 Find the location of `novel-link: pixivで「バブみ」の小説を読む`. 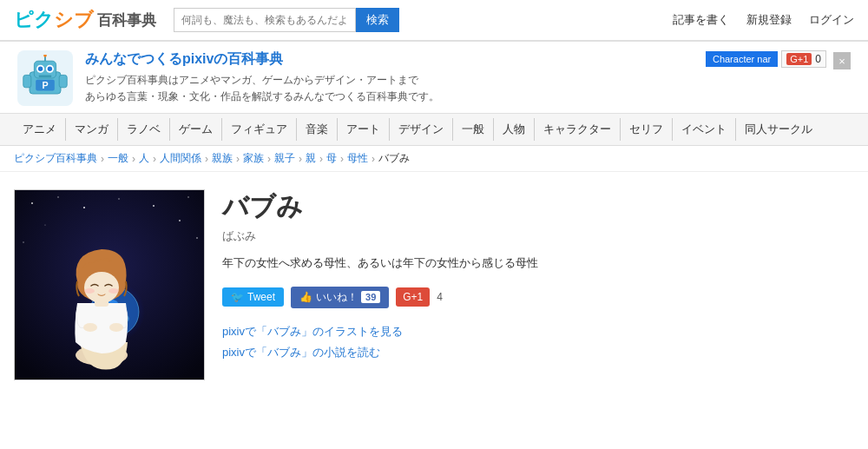

novel-link: pixivで「バブみ」の小説を読む is located at coordinates (538, 353).